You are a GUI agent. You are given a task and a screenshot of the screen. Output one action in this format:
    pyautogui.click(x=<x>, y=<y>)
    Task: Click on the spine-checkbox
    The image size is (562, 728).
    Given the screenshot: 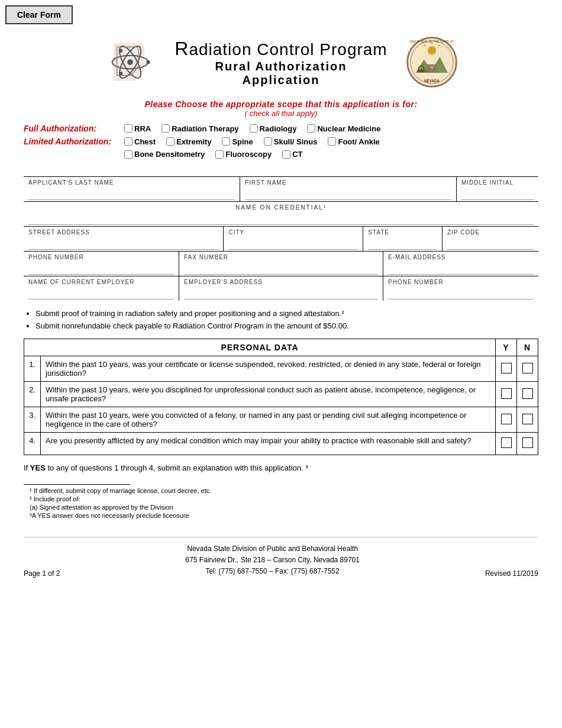 What is the action you would take?
    pyautogui.click(x=226, y=141)
    